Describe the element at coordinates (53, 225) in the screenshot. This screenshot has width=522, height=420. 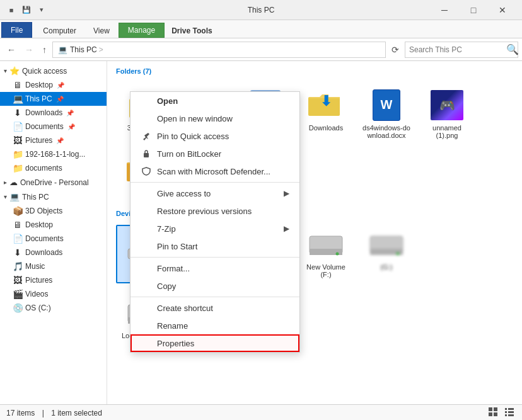
I see `sidebar-item-desktop2: 🖥 Desktop` at that location.